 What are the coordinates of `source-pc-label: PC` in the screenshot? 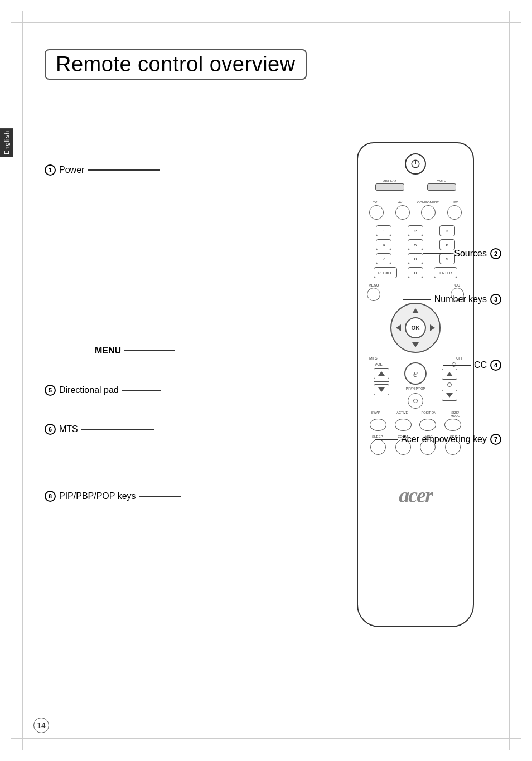 It's located at (456, 202).